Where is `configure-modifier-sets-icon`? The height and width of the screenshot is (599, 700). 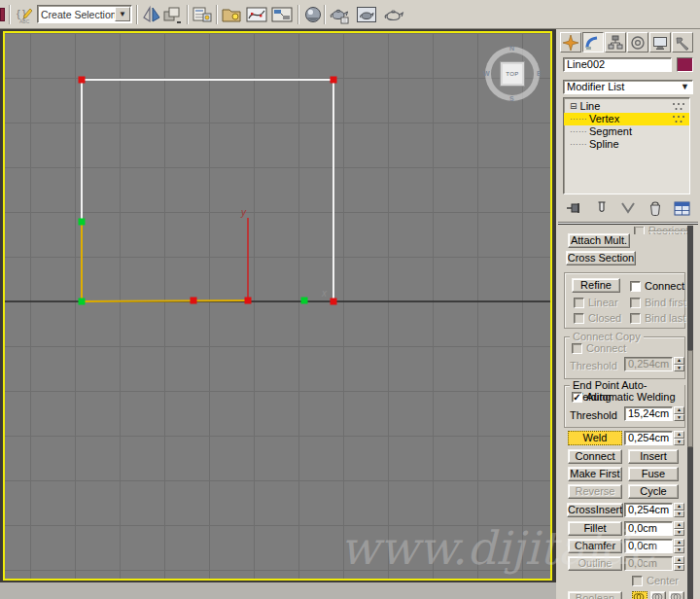 configure-modifier-sets-icon is located at coordinates (682, 208).